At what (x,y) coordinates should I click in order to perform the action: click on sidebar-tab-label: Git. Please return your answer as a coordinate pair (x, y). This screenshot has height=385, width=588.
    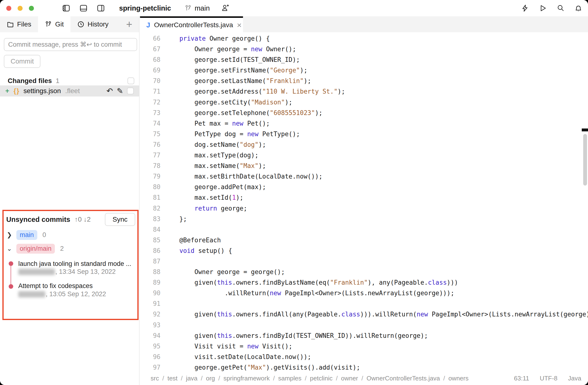
    Looking at the image, I should click on (59, 24).